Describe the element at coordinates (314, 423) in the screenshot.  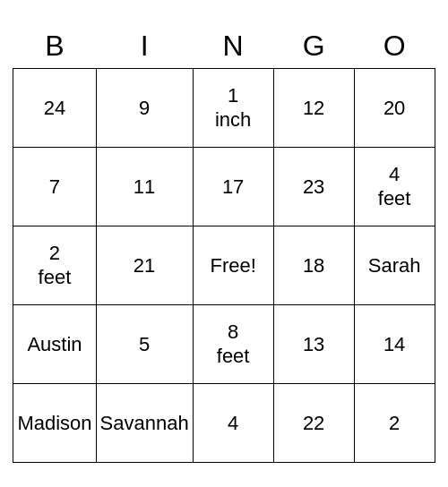
I see `cell-4-3: 22` at that location.